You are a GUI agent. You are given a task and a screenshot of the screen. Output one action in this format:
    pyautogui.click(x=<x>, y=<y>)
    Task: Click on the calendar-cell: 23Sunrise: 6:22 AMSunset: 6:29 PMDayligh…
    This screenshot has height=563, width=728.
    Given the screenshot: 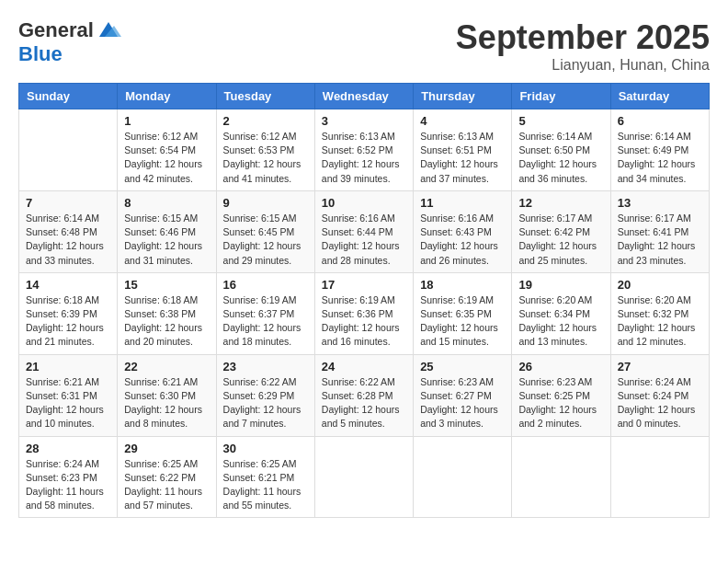 What is the action you would take?
    pyautogui.click(x=265, y=396)
    